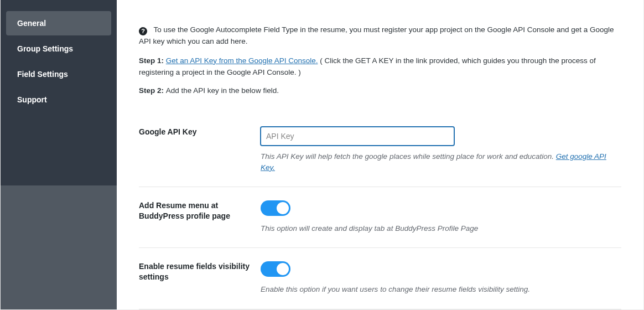  I want to click on sidebar-spacer, so click(59, 247).